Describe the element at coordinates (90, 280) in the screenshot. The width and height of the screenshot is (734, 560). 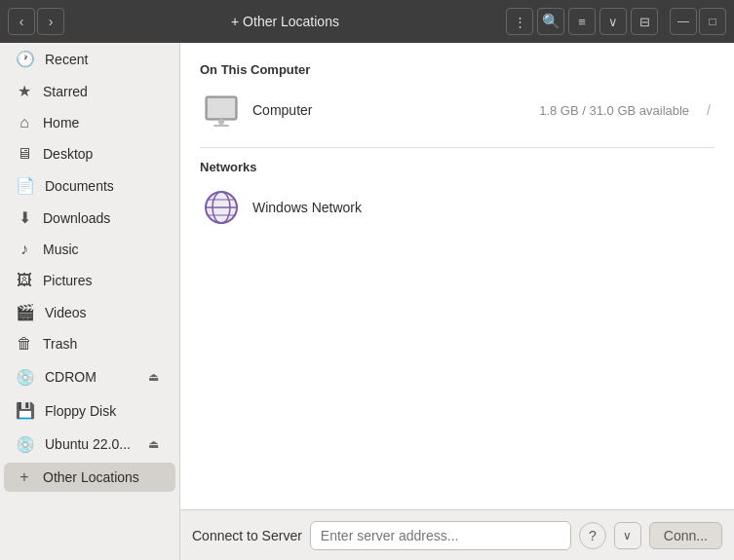
I see `sidebar-item-pictures: 🖼 Pictures` at that location.